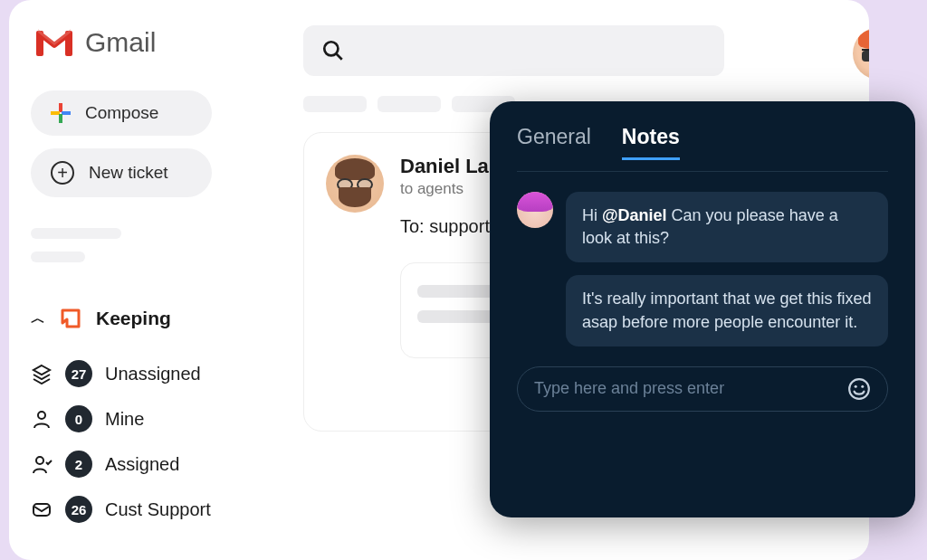  I want to click on folder-label: Mine, so click(125, 420).